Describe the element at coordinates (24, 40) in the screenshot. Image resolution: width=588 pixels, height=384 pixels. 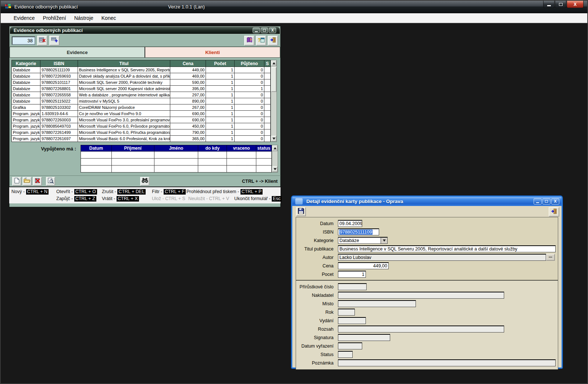
I see `record-count-field` at that location.